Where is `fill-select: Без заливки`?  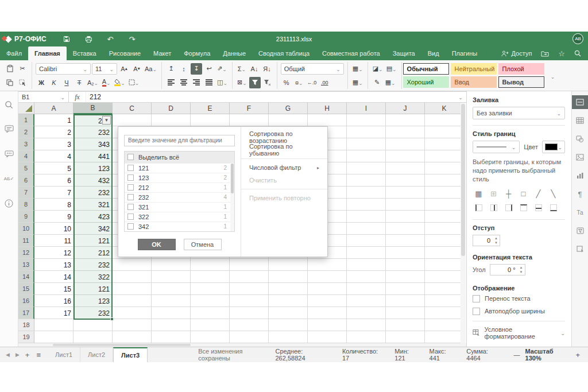
fill-select: Без заливки is located at coordinates (519, 113).